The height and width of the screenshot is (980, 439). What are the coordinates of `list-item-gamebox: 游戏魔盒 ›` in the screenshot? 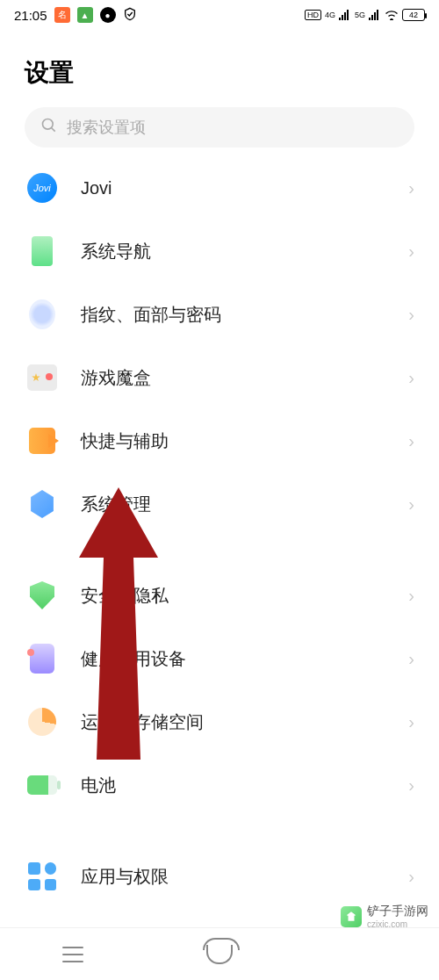 It's located at (220, 378).